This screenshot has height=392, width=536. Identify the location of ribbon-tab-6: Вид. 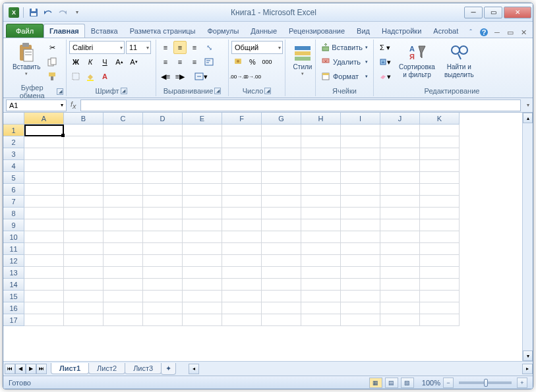
(363, 30).